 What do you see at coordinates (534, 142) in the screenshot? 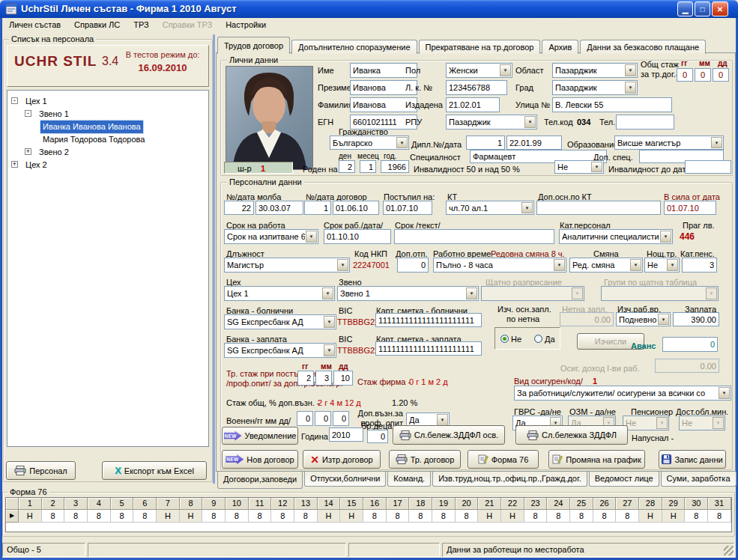
I see `diploma-date-field` at bounding box center [534, 142].